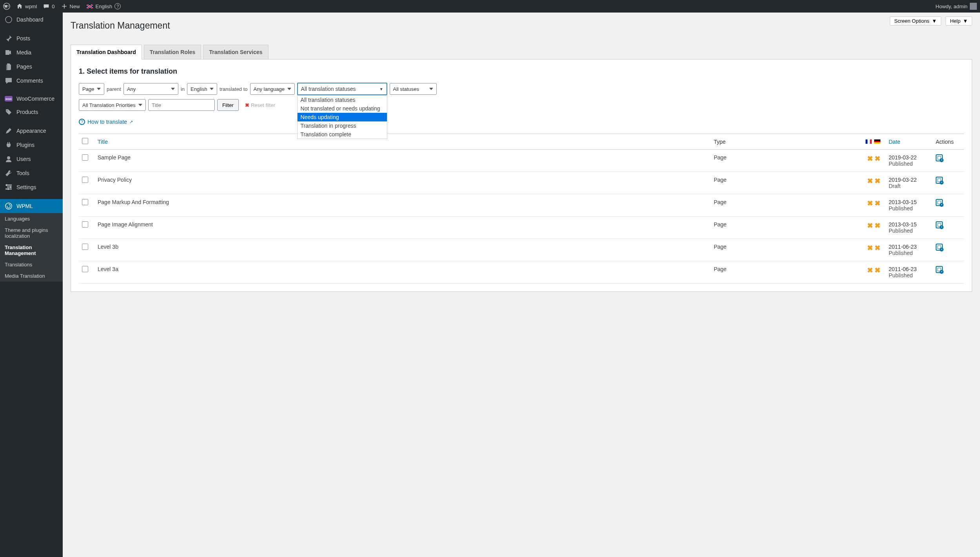 This screenshot has height=557, width=980. What do you see at coordinates (31, 276) in the screenshot?
I see `sidebar-sub-media-translation: Media Translation` at bounding box center [31, 276].